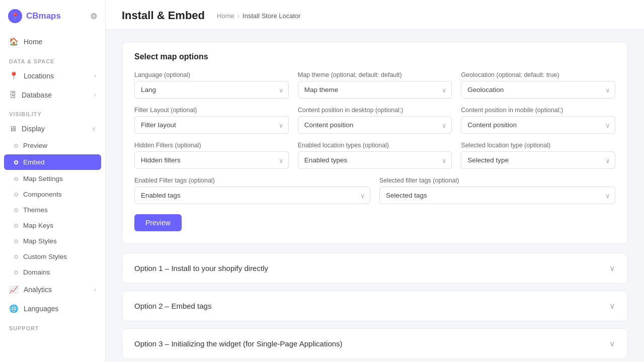 The image size is (644, 362). What do you see at coordinates (52, 290) in the screenshot?
I see `sidebar-item-analytics: 📈 Analytics ›` at bounding box center [52, 290].